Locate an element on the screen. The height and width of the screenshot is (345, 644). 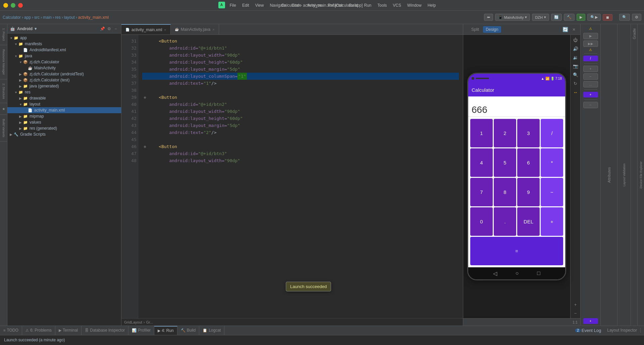
sync-button: 🔄 is located at coordinates (556, 17).